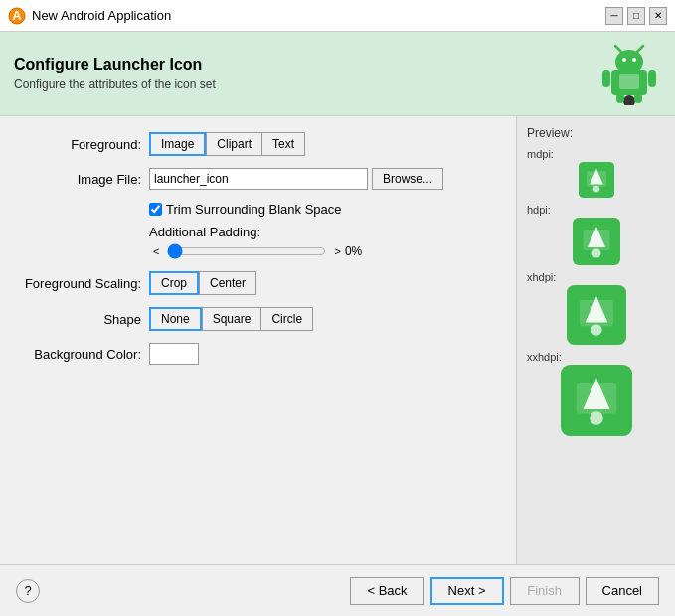 The height and width of the screenshot is (616, 675). I want to click on tab-text: Text, so click(283, 144).